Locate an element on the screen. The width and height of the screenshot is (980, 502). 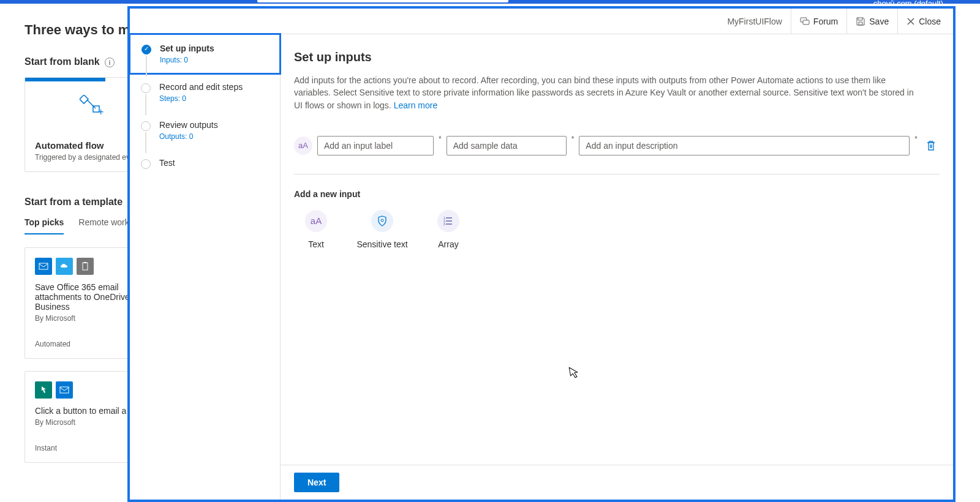
page-title: Set up inputs is located at coordinates (617, 58).